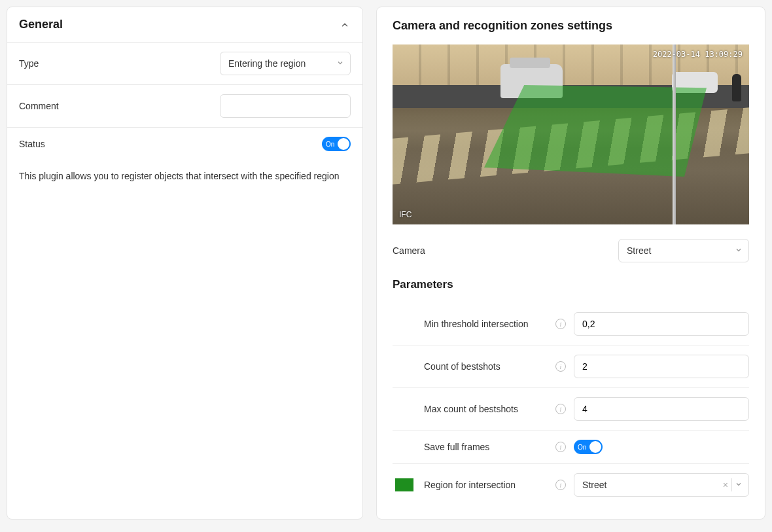  What do you see at coordinates (661, 324) in the screenshot?
I see `min-threshold-input` at bounding box center [661, 324].